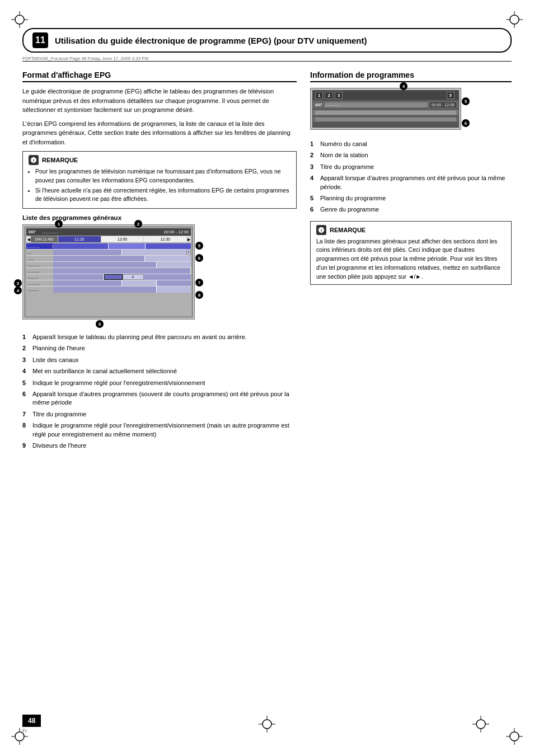  What do you see at coordinates (160, 218) in the screenshot?
I see `subsection-title: Liste des programmes généraux` at bounding box center [160, 218].